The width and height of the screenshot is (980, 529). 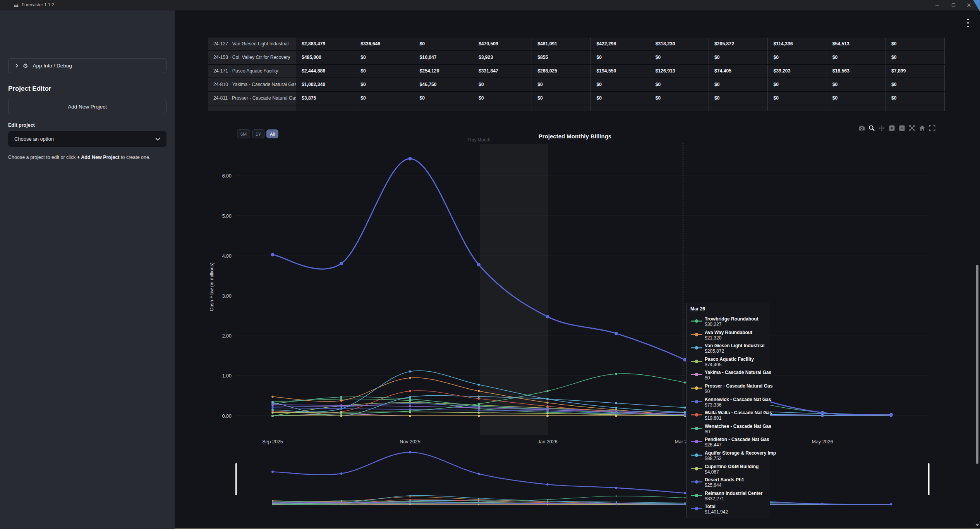 I want to click on table-cell: $318,230, so click(x=680, y=44).